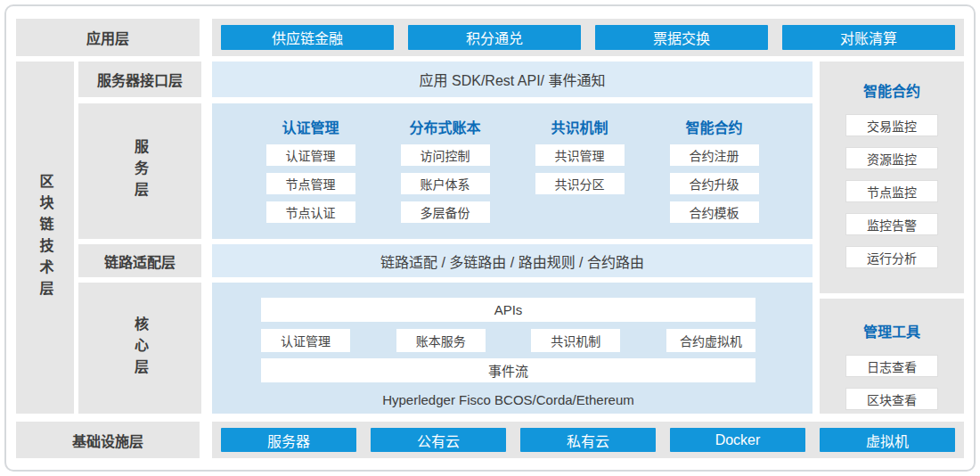 This screenshot has width=980, height=476. What do you see at coordinates (445, 184) in the screenshot?
I see `service-node: 账户体系` at bounding box center [445, 184].